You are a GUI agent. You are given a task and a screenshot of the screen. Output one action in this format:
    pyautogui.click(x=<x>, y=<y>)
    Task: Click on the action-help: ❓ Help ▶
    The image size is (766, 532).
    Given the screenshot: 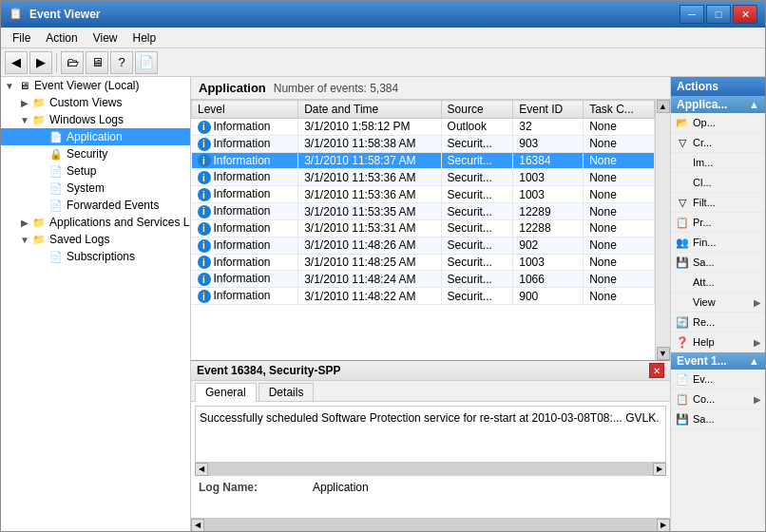 What is the action you would take?
    pyautogui.click(x=718, y=342)
    